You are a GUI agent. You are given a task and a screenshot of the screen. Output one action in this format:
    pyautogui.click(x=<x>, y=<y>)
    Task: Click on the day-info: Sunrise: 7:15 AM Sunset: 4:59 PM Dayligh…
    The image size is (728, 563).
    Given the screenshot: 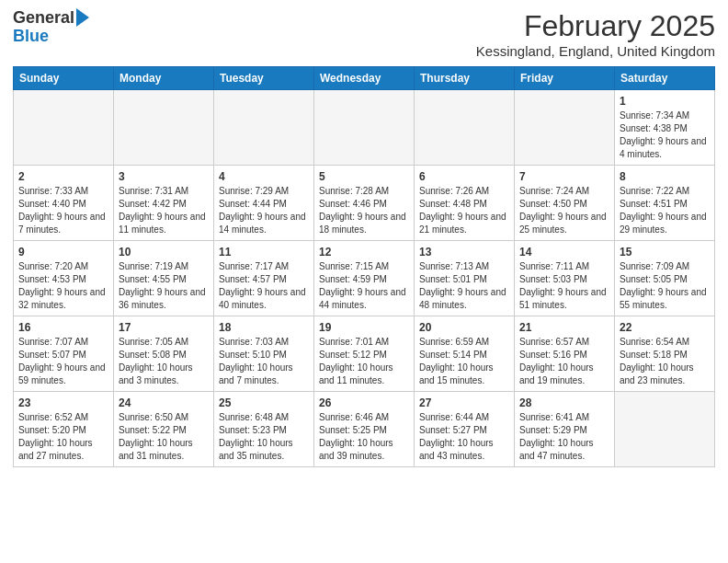 What is the action you would take?
    pyautogui.click(x=364, y=286)
    